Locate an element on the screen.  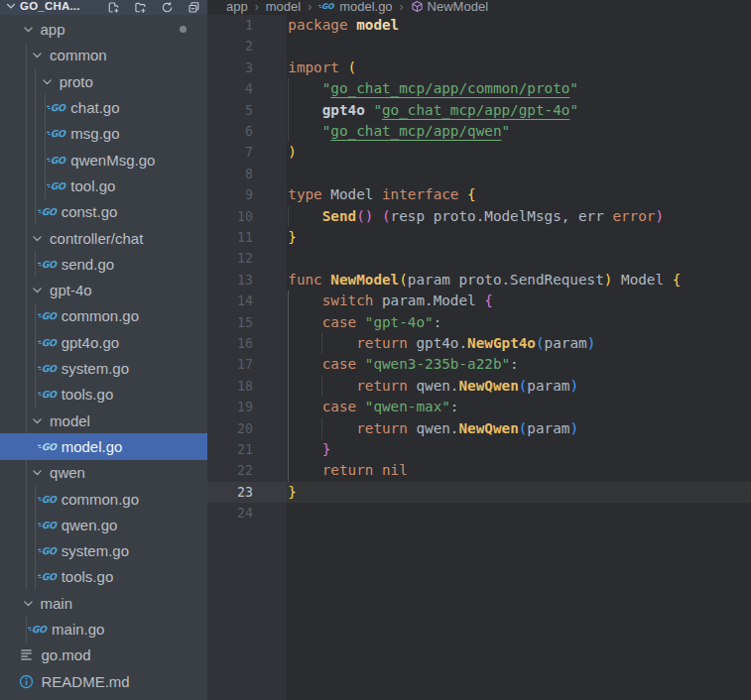
tree-item-qwen: qwen is located at coordinates (103, 473).